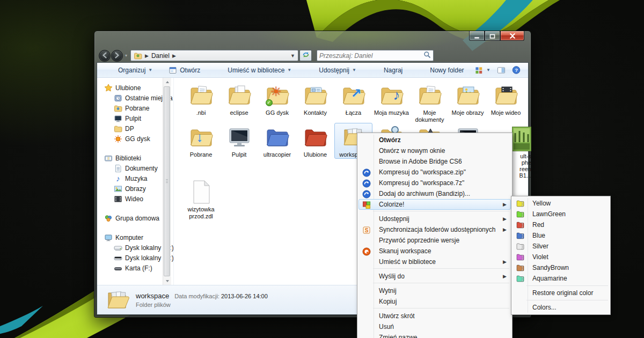 The height and width of the screenshot is (338, 644). What do you see at coordinates (392, 102) in the screenshot?
I see `file-item: ♪ Moja muzyka` at bounding box center [392, 102].